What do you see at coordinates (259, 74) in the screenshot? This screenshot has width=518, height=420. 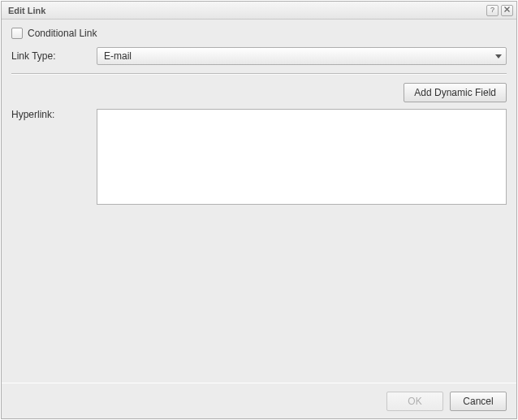 I see `separator` at bounding box center [259, 74].